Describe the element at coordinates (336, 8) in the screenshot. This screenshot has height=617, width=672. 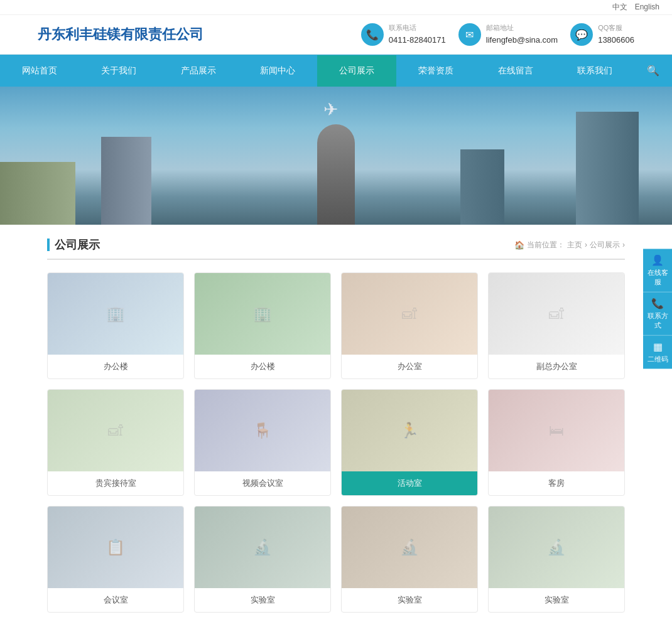
I see `top-bar: 中文 English` at that location.